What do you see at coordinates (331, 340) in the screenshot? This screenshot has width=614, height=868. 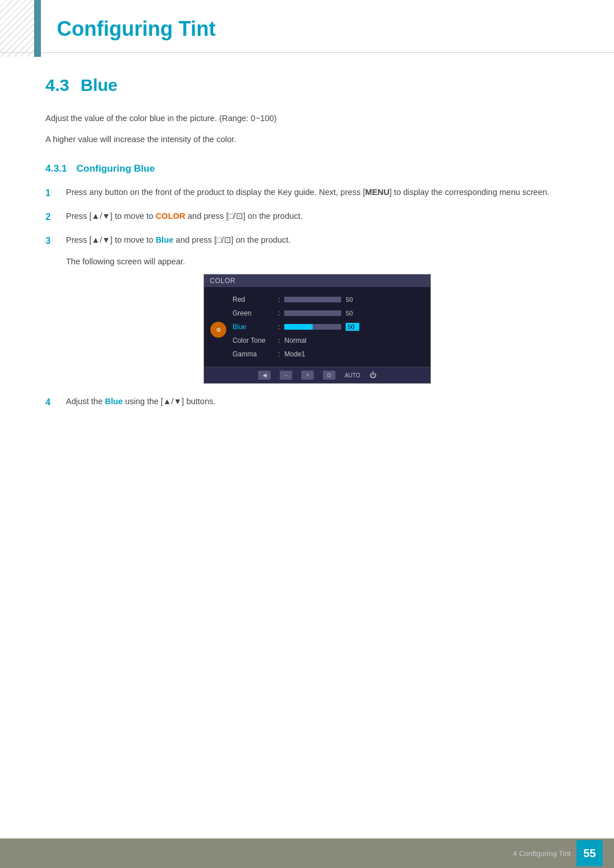 I see `menu-row-colortone: Color Tone : Normal` at bounding box center [331, 340].